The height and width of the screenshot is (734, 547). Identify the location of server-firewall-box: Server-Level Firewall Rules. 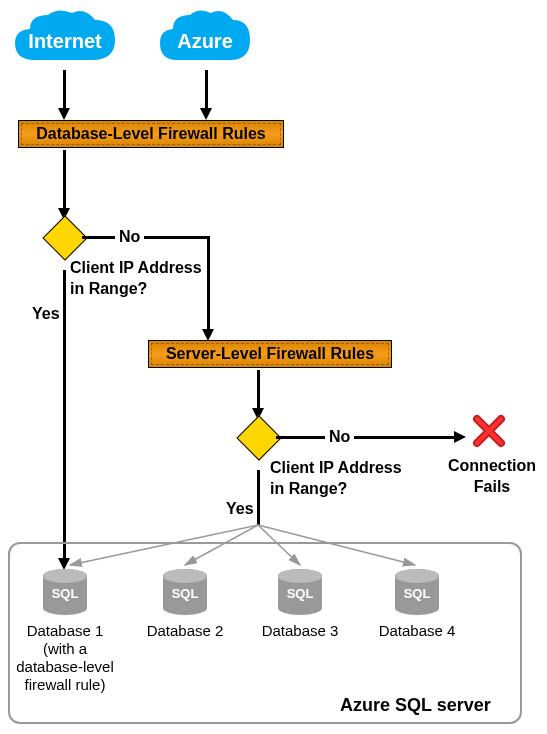
(270, 354).